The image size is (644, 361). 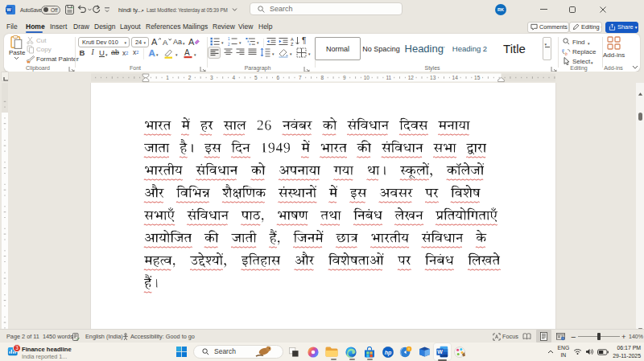 What do you see at coordinates (322, 77) in the screenshot?
I see `svg-text: 8` at bounding box center [322, 77].